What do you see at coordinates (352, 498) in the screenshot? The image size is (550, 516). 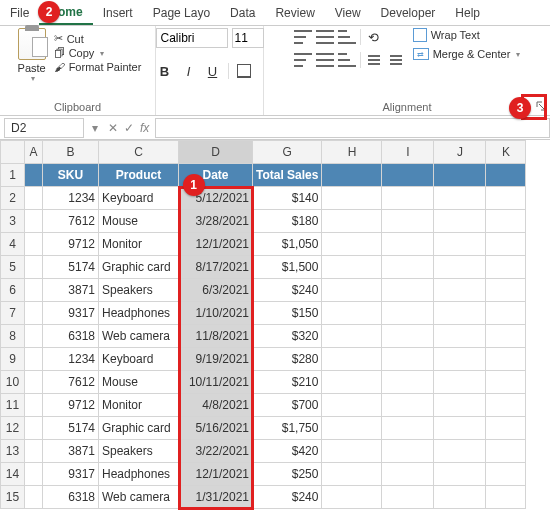 I see `cell-H15` at bounding box center [352, 498].